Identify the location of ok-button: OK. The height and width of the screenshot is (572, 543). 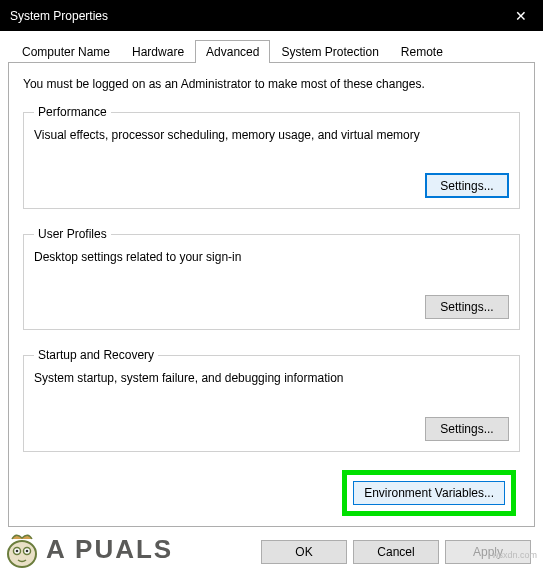
(304, 552).